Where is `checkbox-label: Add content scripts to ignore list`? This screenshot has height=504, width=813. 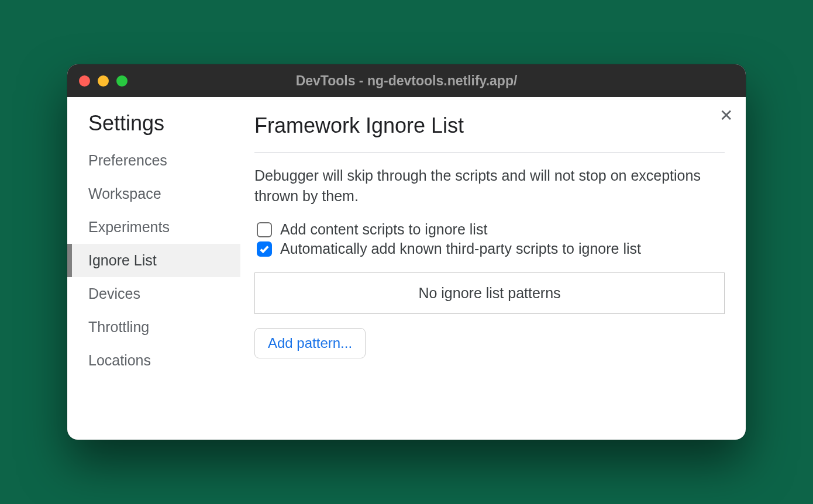 checkbox-label: Add content scripts to ignore list is located at coordinates (384, 229).